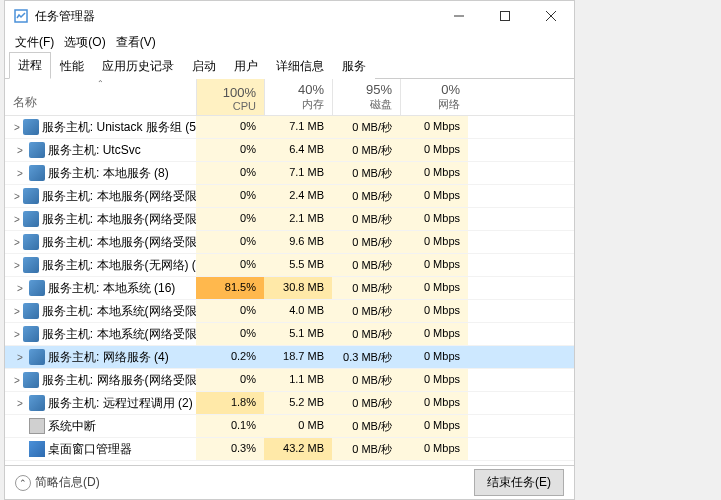 This screenshot has width=721, height=500. What do you see at coordinates (120, 404) in the screenshot?
I see `process-name: 服务主机: 远程过程调用 (2)` at bounding box center [120, 404].